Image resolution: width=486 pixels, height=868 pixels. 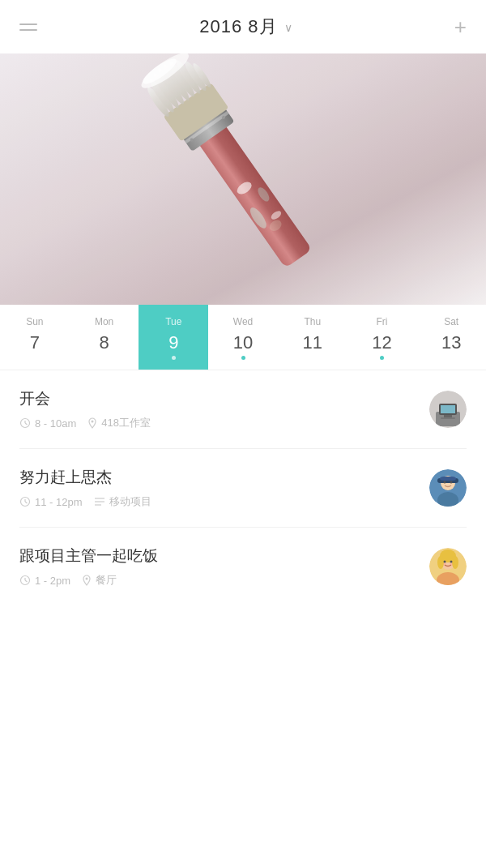 What do you see at coordinates (130, 502) in the screenshot?
I see `location-text: 移动项目` at bounding box center [130, 502].